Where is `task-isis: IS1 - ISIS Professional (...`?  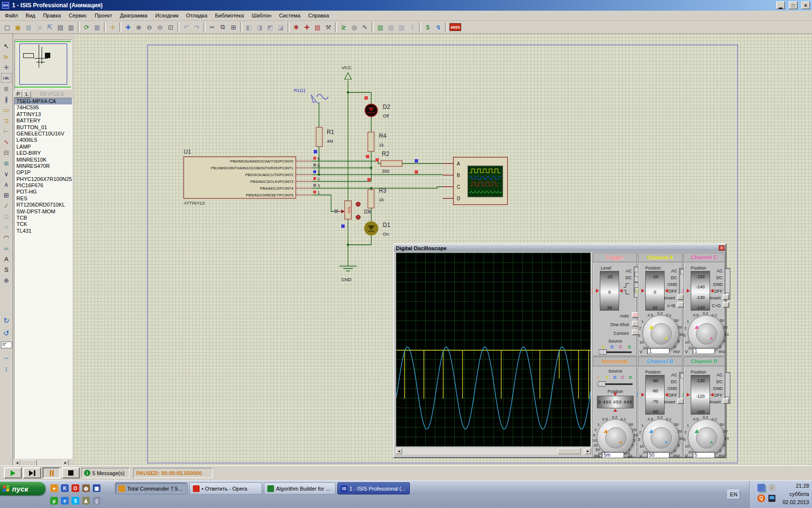 task-isis: IS1 - ISIS Professional (... is located at coordinates (374, 489).